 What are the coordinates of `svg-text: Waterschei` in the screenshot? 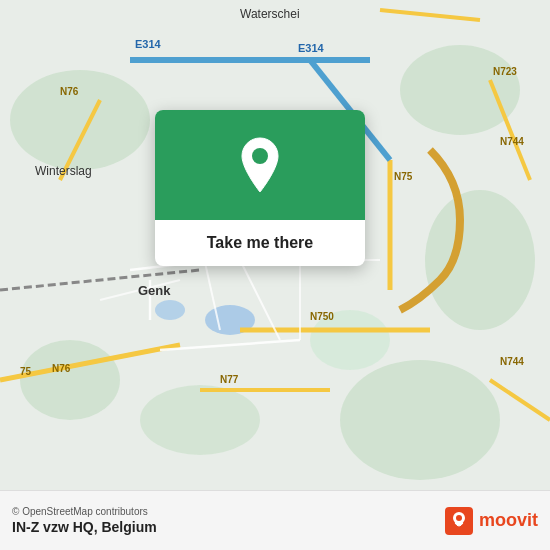 It's located at (270, 14).